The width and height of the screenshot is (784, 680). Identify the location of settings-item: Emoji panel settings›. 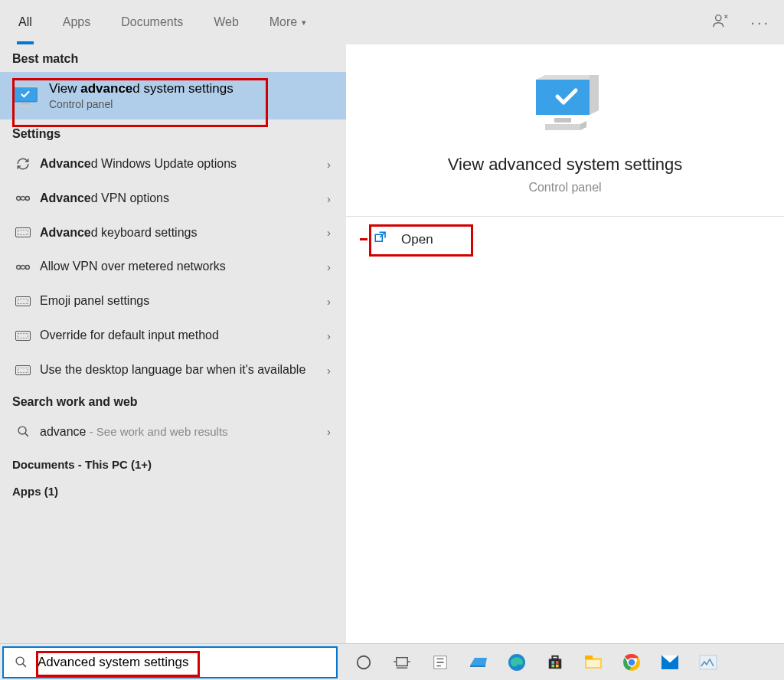
(173, 302).